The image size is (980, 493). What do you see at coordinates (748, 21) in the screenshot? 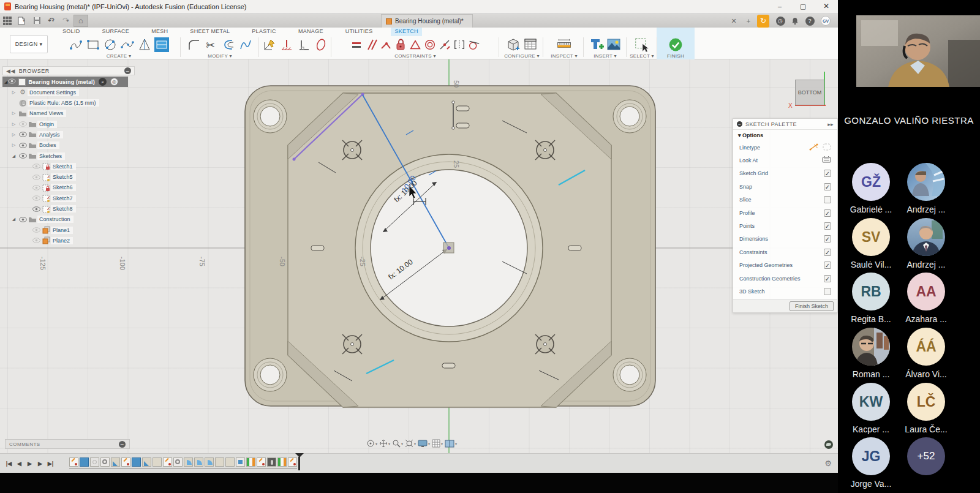
I see `new-tab-icon: +` at bounding box center [748, 21].